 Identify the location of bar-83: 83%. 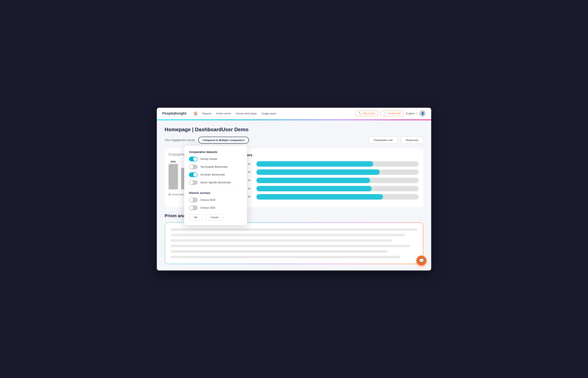
(173, 175).